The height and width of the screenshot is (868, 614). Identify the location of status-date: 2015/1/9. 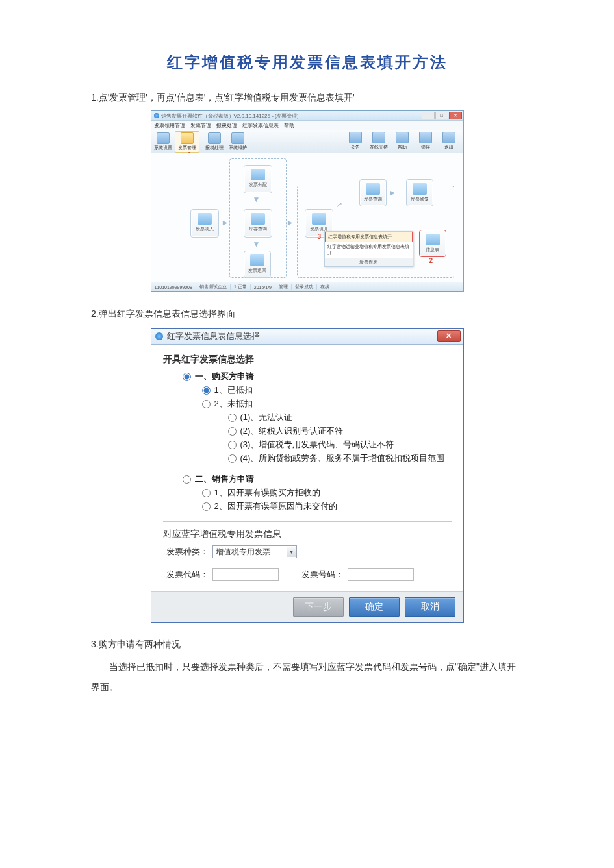
(263, 287).